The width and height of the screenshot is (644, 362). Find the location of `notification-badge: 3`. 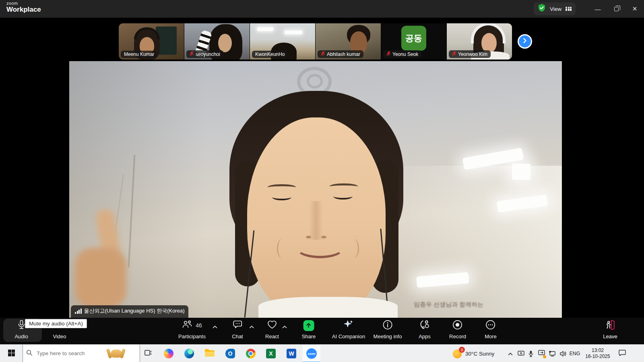

notification-badge: 3 is located at coordinates (462, 350).